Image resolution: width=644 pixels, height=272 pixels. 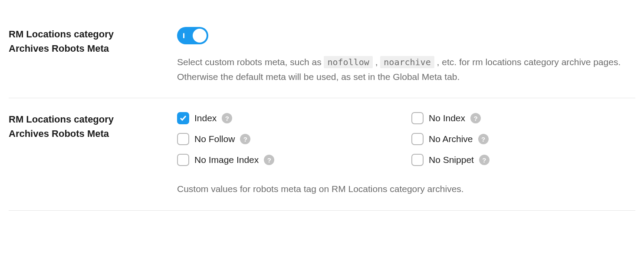 I want to click on checkbox-grid: Index ? No Index ? No Follow ?, so click(x=406, y=139).